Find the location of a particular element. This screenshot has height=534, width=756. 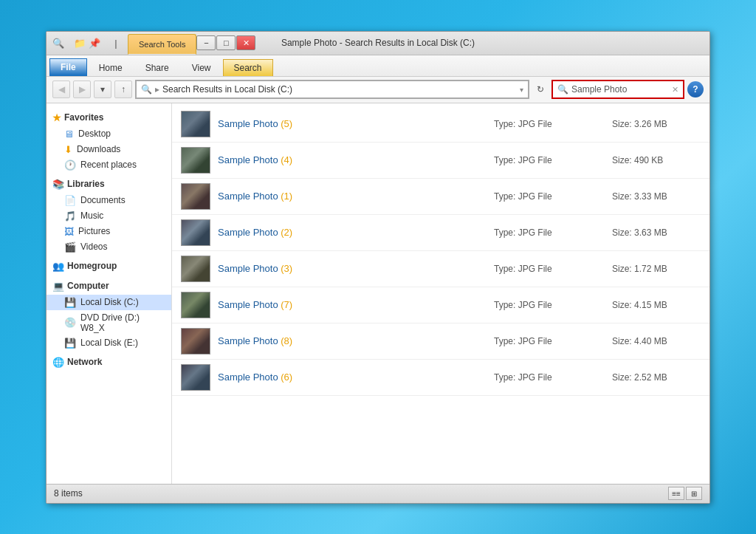

sidebar-item-downloads: ⬇ Downloads is located at coordinates (109, 149).